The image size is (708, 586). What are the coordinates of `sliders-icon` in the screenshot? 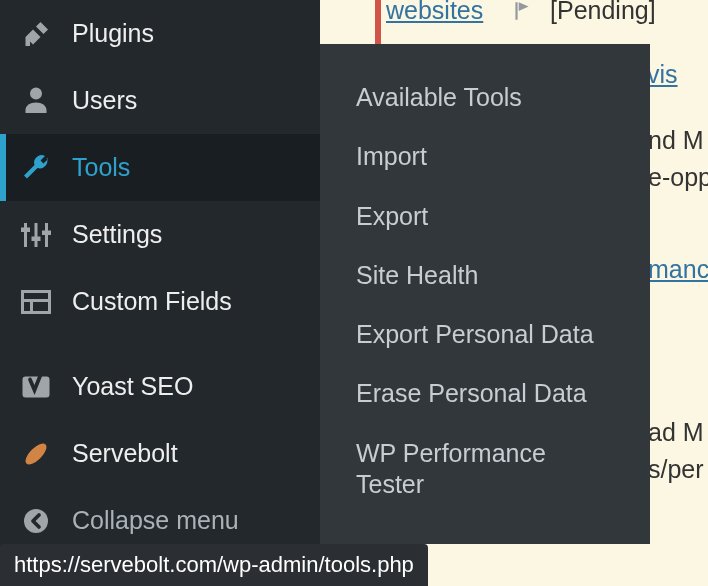 It's located at (36, 235).